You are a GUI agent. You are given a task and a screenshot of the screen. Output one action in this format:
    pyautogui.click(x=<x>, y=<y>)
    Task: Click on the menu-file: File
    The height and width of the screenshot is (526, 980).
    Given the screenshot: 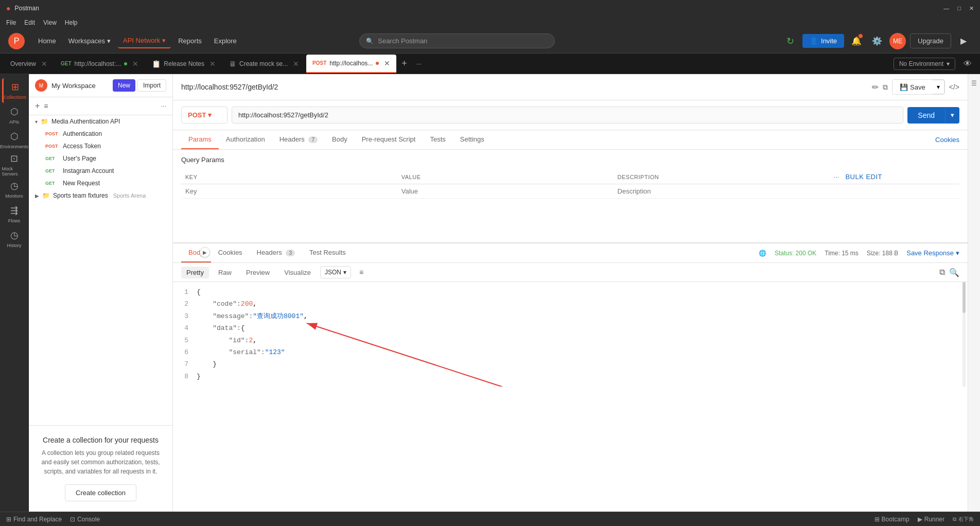 What is the action you would take?
    pyautogui.click(x=11, y=23)
    